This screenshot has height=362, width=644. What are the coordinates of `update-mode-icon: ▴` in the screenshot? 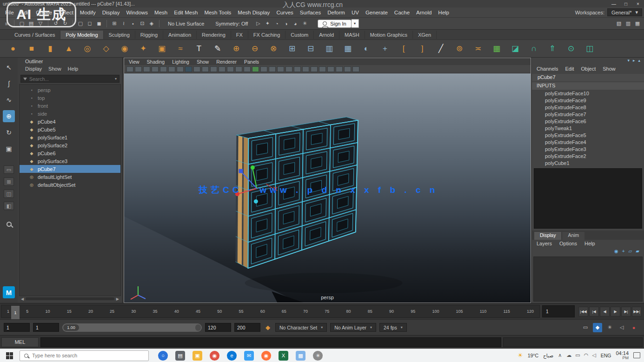 It's located at (639, 61).